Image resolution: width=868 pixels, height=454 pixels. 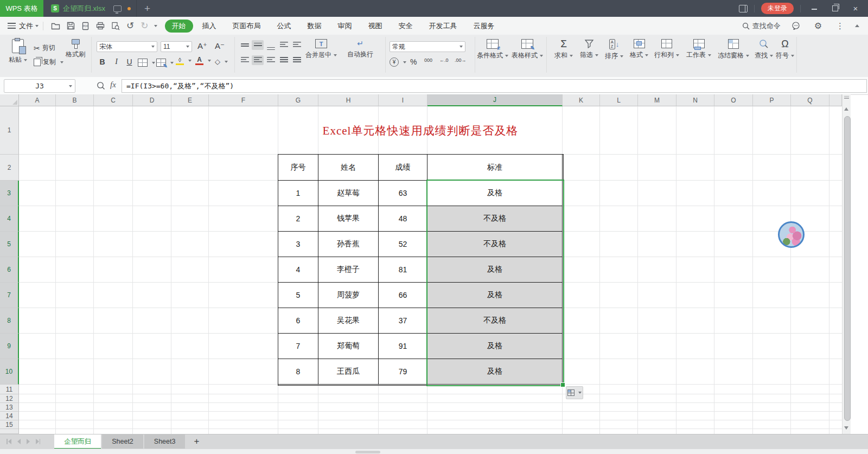 What do you see at coordinates (102, 62) in the screenshot?
I see `bold-button: B` at bounding box center [102, 62].